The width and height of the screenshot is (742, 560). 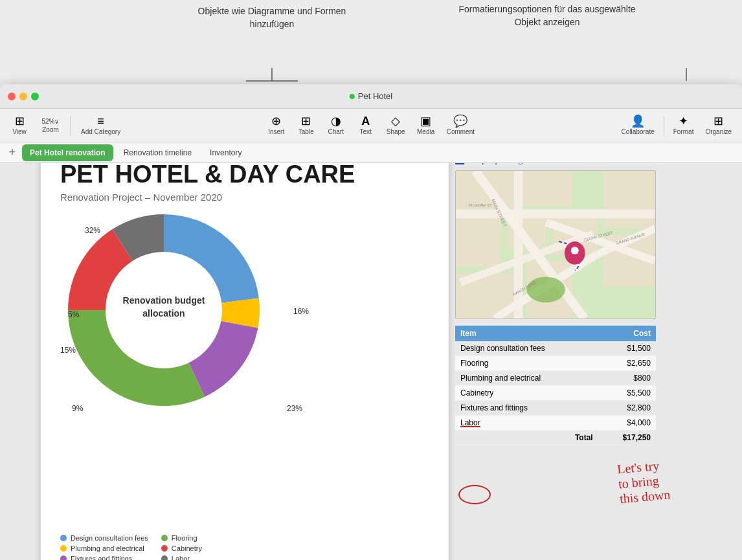 What do you see at coordinates (164, 538) in the screenshot?
I see `legend-dot-green` at bounding box center [164, 538].